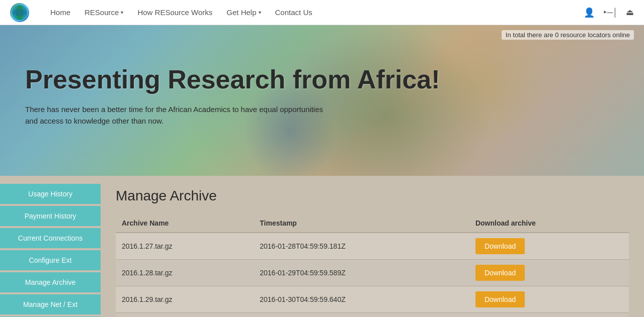  What do you see at coordinates (372, 196) in the screenshot?
I see `page-title: Manage Archive` at bounding box center [372, 196].